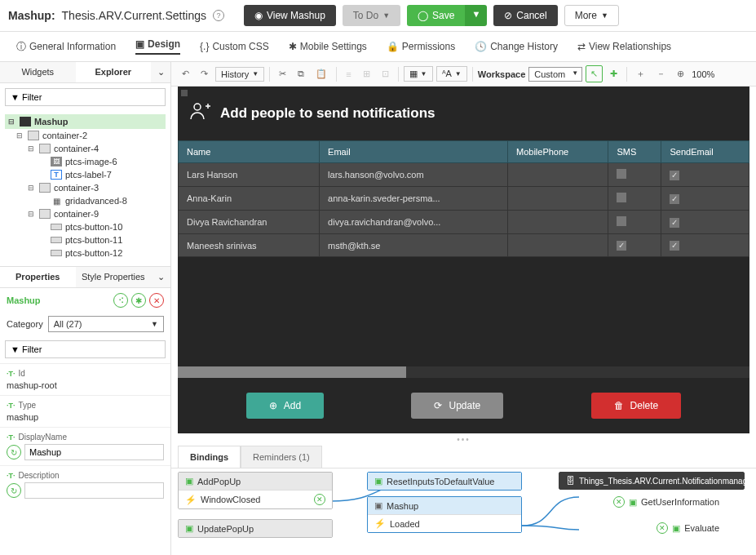  Describe the element at coordinates (652, 502) in the screenshot. I see `binding-node-getuser: ✕▣GetUserInformation` at that location.